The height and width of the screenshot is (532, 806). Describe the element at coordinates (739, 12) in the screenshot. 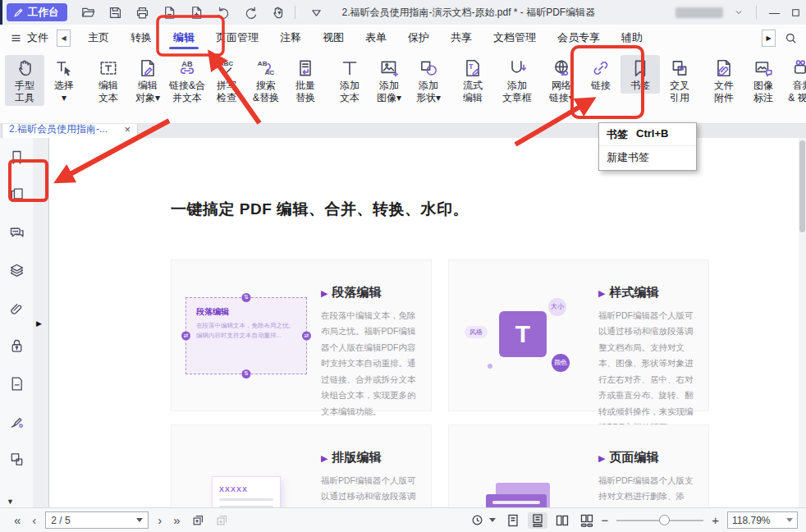

I see `account-chevron-icon` at that location.